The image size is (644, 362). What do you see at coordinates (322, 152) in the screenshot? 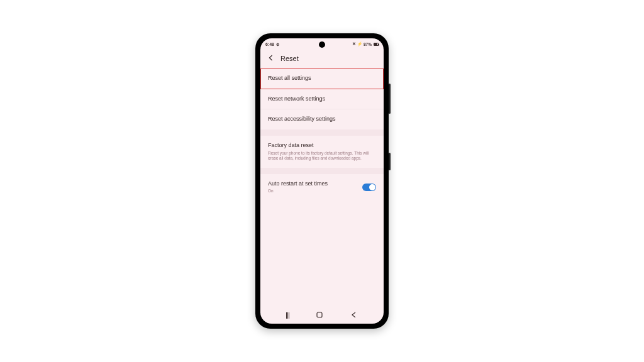
I see `factory-data-reset-item: Factory data reset Reset your phone to i…` at bounding box center [322, 152].